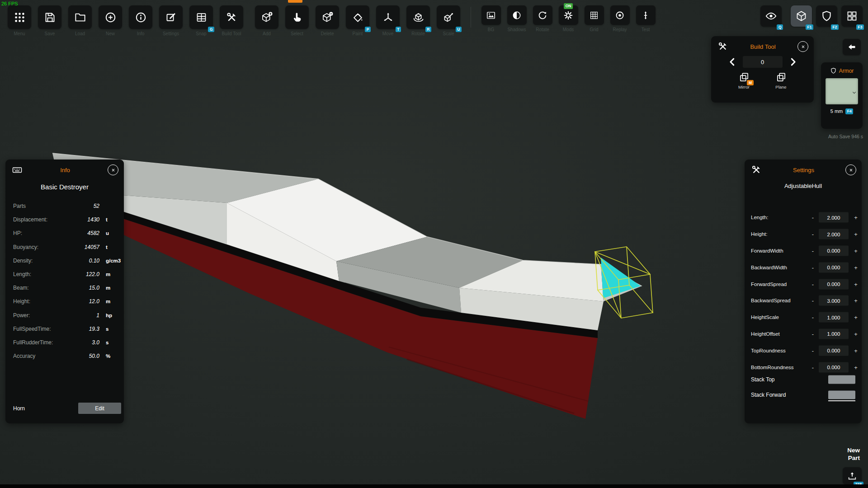  I want to click on collapse-toolbar-button, so click(852, 47).